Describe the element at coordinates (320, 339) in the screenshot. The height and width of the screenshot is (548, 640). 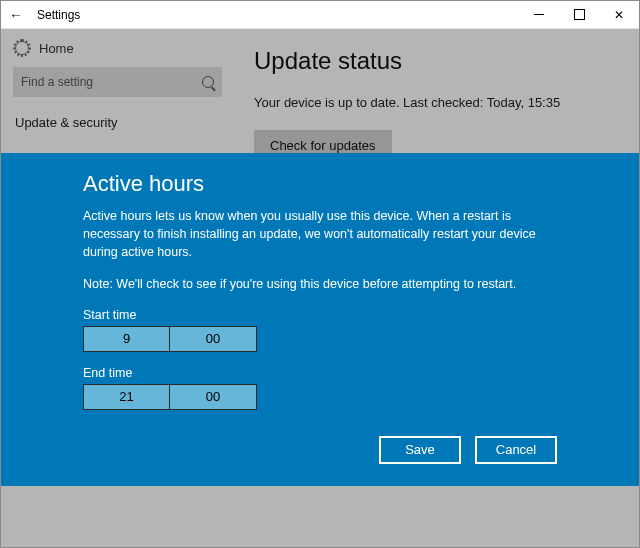
I see `start-time-picker: 9 00` at that location.